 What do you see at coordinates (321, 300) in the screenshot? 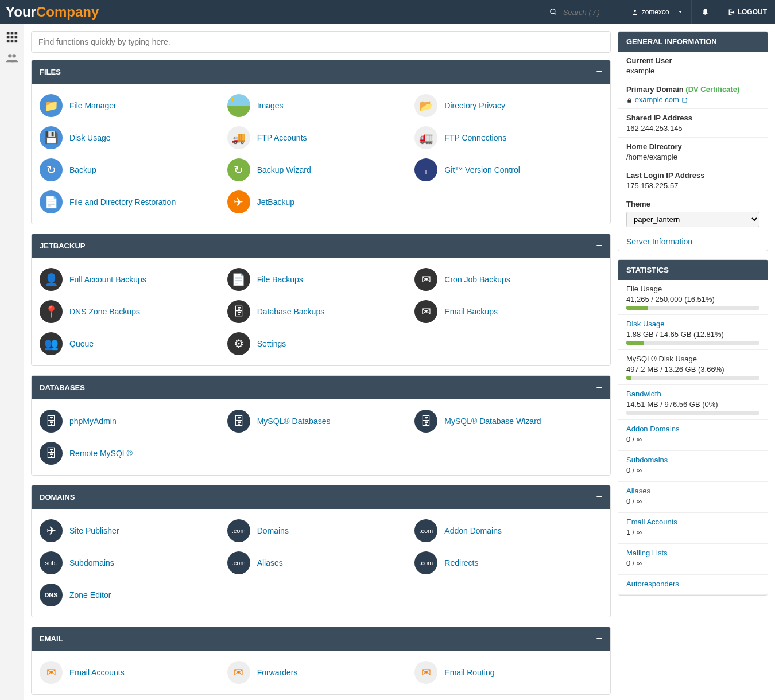
I see `panel-jetbackup: JETBACKUP − 👤Full Account Backups 📄File …` at bounding box center [321, 300].